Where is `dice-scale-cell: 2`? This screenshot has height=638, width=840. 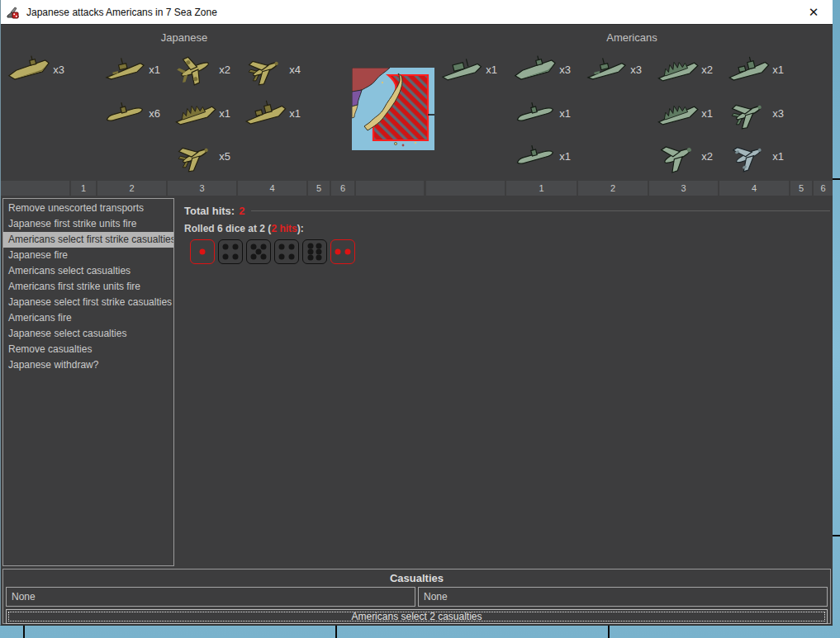 dice-scale-cell: 2 is located at coordinates (132, 188).